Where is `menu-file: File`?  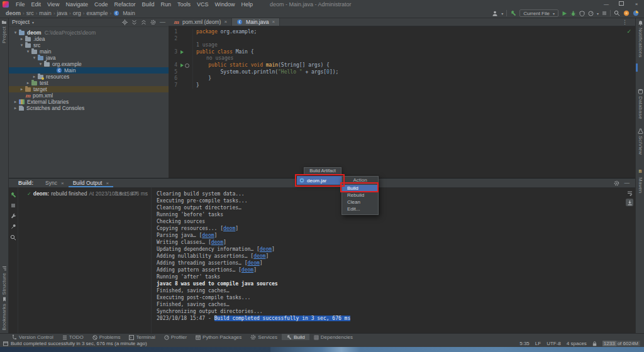
menu-file: File is located at coordinates (20, 4).